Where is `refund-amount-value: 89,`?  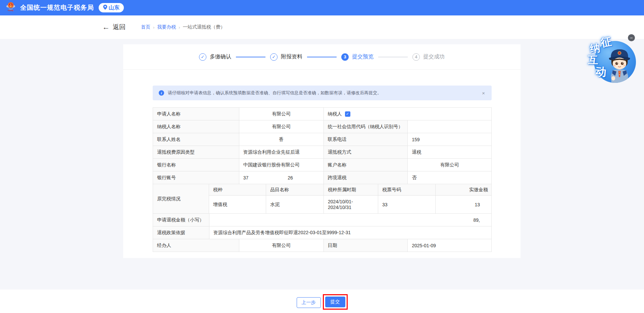
refund-amount-value: 89, is located at coordinates (350, 220).